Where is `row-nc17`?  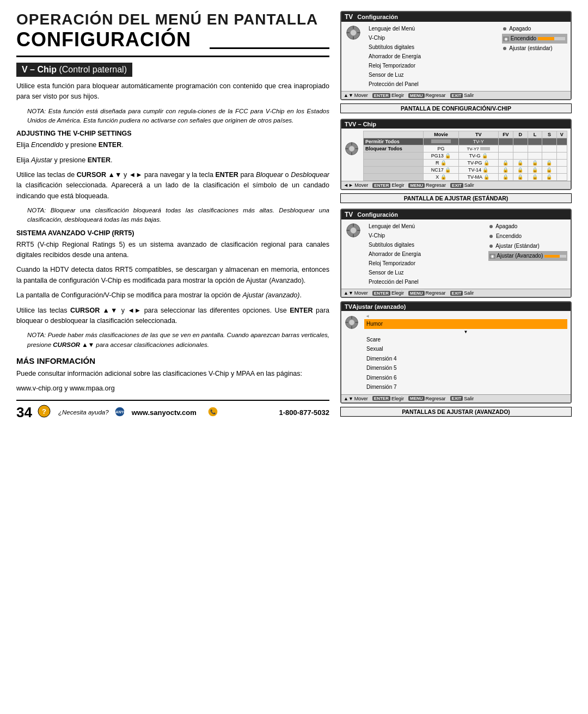 row-nc17 is located at coordinates (394, 170).